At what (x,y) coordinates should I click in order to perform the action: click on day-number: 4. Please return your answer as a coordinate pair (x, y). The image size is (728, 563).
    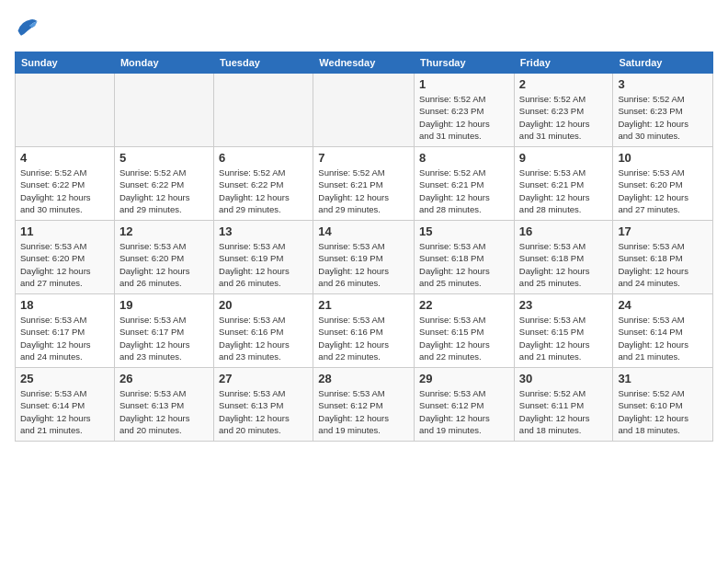
    Looking at the image, I should click on (64, 158).